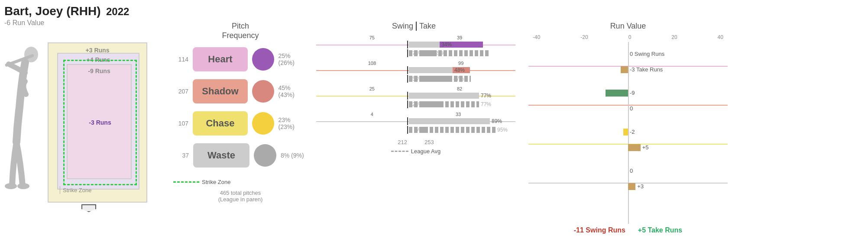 The height and width of the screenshot is (245, 868). I want to click on player-bar-row-chase: 23% 77%, so click(416, 96).